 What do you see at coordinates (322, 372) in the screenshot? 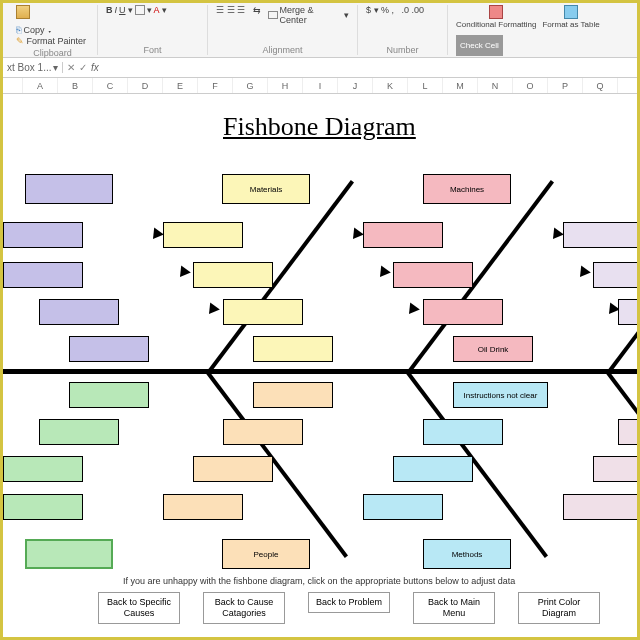
I see `spine-backbone` at bounding box center [322, 372].